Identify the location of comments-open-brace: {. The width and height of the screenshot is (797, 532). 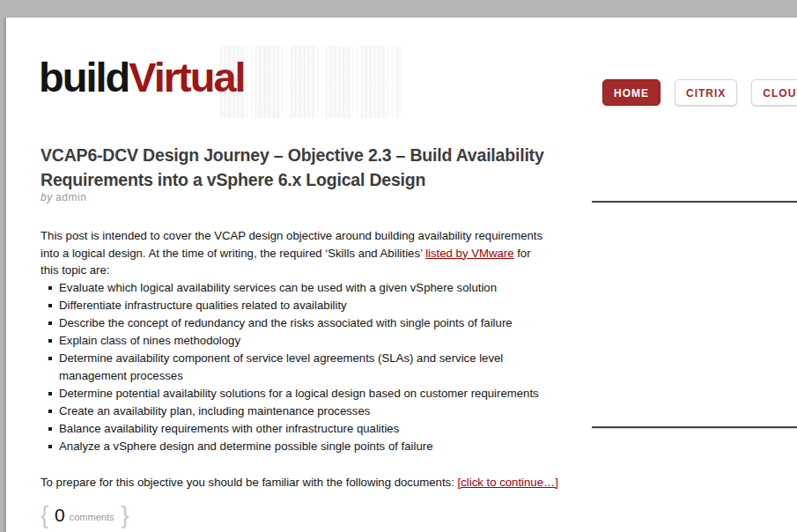
(44, 515).